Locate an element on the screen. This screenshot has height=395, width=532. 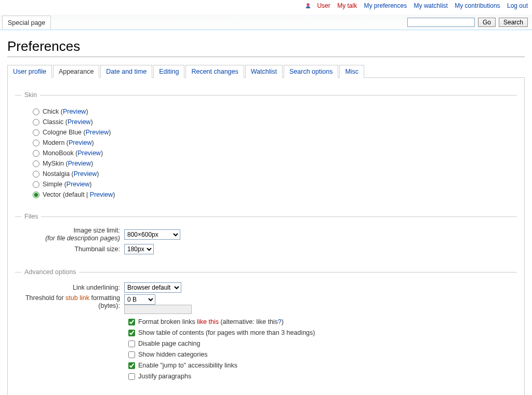
option-justify-paragraphs: Justify paragraphs is located at coordinates (323, 376).